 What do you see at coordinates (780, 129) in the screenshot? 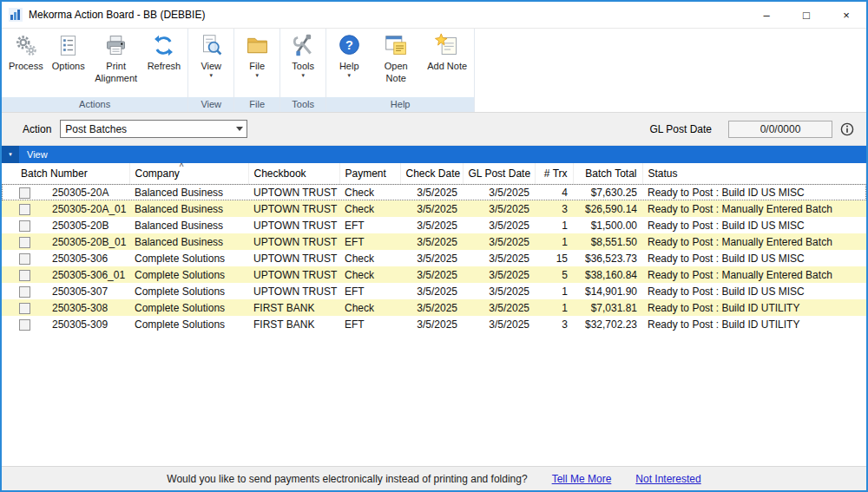
I see `gl-post-date-field: 0/0/0000` at bounding box center [780, 129].